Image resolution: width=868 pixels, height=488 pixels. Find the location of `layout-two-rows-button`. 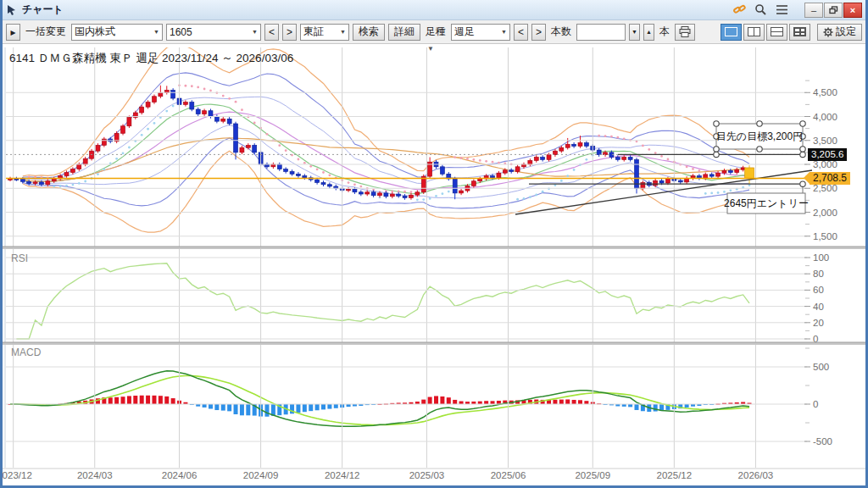

layout-two-rows-button is located at coordinates (776, 32).